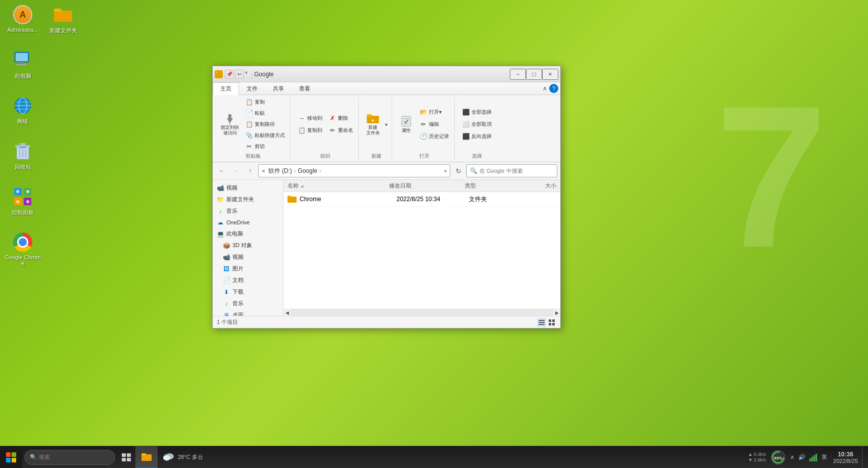 Image resolution: width=868 pixels, height=468 pixels. I want to click on ribbon-group-new: + 新建文件夹 ▾ 新建, so click(376, 128).